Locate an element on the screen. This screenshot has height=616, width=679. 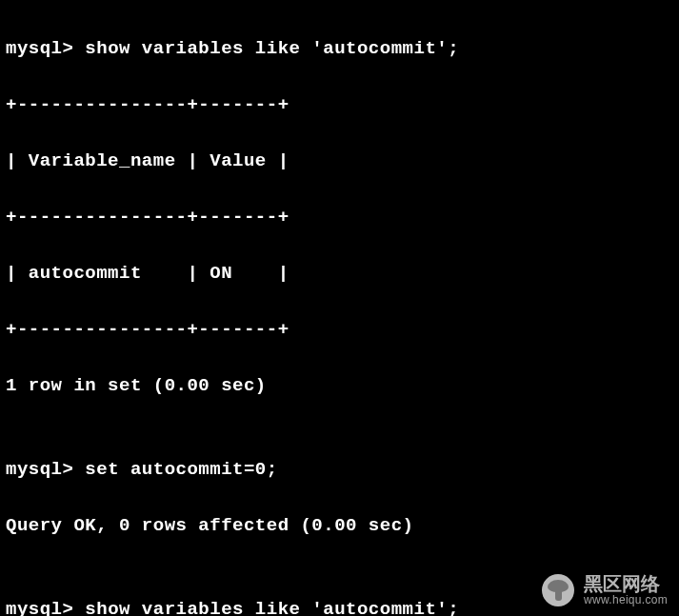
command-line: mysql> show variables like 'autocommit'; is located at coordinates (339, 50).